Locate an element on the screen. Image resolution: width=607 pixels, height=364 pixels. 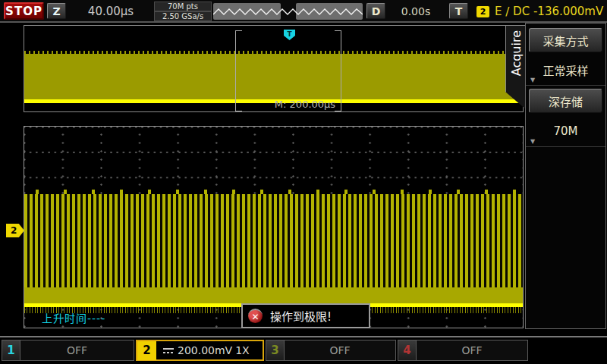
menu-acquisition-mode-value: 正常采样 is located at coordinates (566, 70).